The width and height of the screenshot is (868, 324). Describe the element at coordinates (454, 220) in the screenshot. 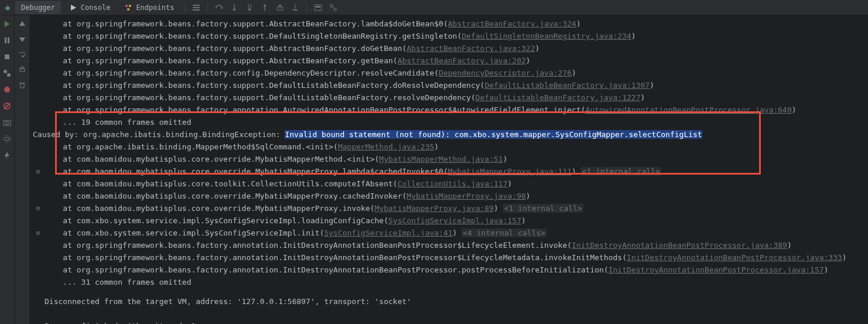

I see `source-link: SysConfigServiceImpl.java:157` at that location.